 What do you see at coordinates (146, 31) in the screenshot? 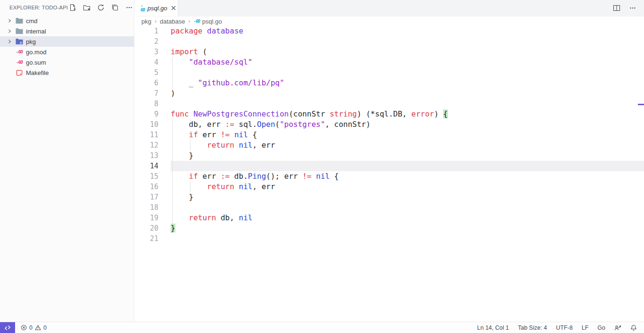
I see `line-number: 1` at bounding box center [146, 31].